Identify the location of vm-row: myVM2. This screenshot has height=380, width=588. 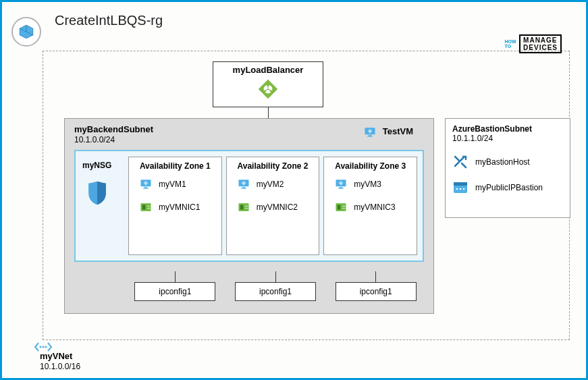
(275, 184).